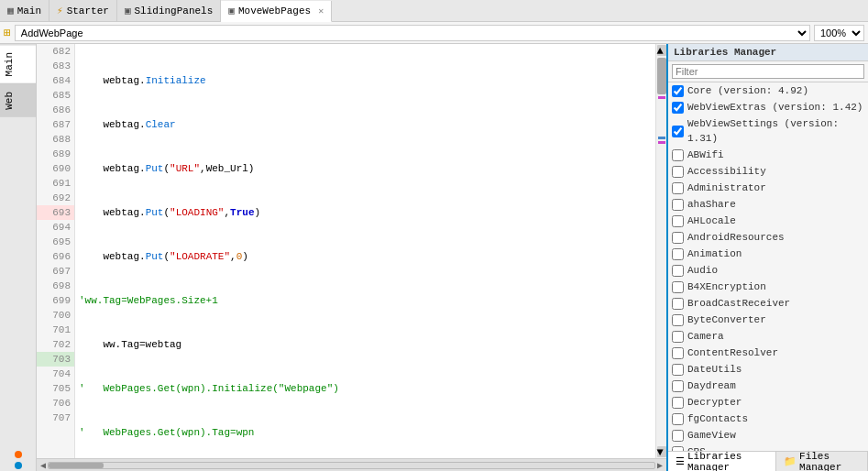 Image resolution: width=868 pixels, height=471 pixels. I want to click on lib-label-contentresolver: ContentResolver, so click(733, 353).